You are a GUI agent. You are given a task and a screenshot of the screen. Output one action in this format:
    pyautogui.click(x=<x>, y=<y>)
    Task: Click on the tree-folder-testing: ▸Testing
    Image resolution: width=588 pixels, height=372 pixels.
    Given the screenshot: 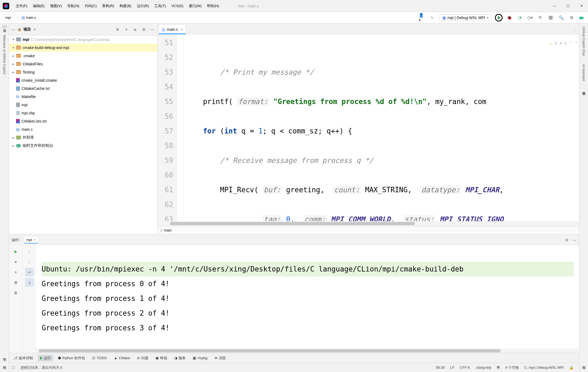 What is the action you would take?
    pyautogui.click(x=83, y=72)
    